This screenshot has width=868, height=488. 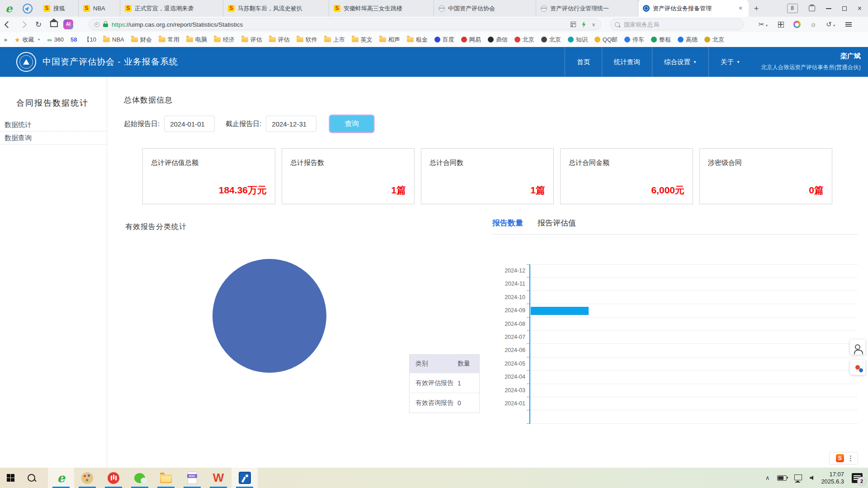 I want to click on bookmarks-expand-icon, so click(x=6, y=40).